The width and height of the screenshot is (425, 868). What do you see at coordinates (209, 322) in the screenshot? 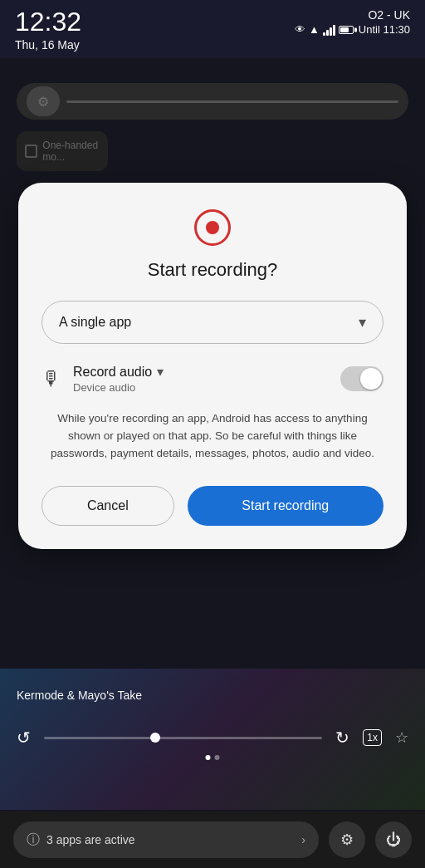
I see `dropdown-value: A single app` at bounding box center [209, 322].